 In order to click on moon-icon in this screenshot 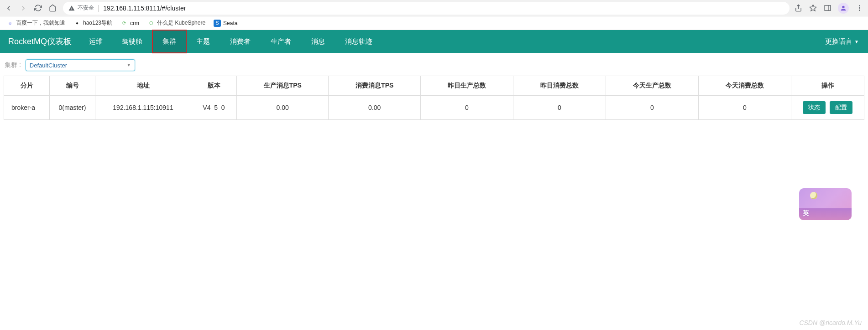, I will do `click(814, 196)`.